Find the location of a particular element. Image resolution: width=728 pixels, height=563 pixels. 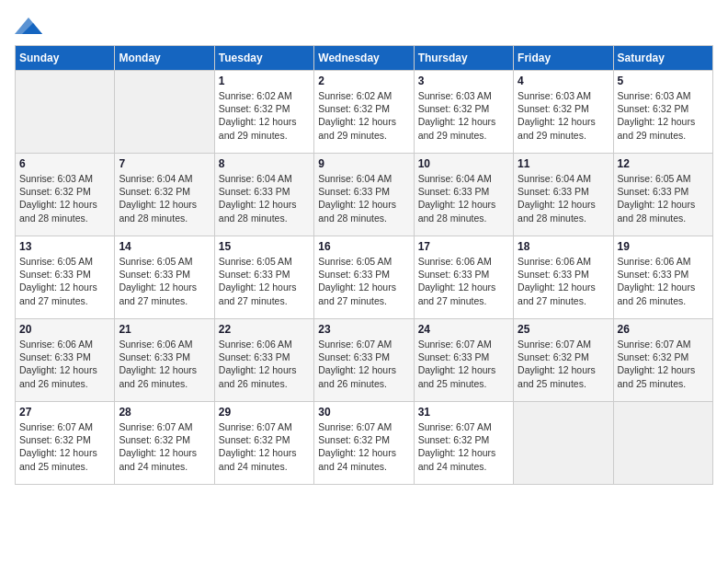

day-number: 28 is located at coordinates (164, 412).